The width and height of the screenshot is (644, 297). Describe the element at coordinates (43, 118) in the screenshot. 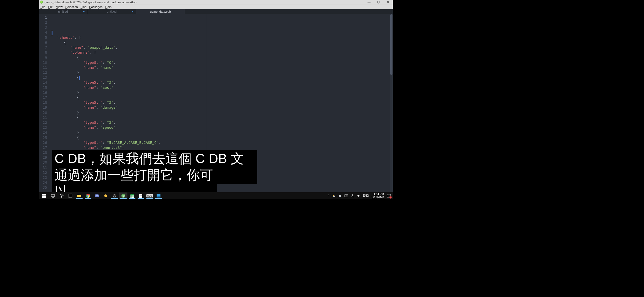

I see `line-number: 21` at that location.